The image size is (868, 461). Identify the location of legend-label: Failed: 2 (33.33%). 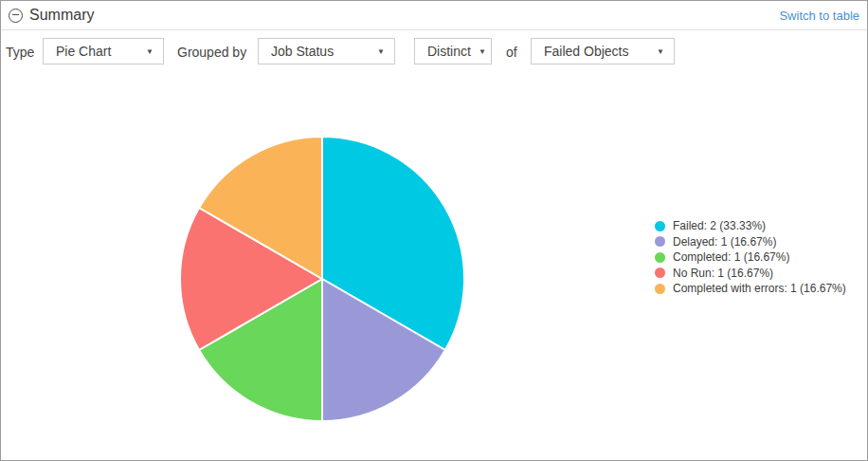
(719, 226).